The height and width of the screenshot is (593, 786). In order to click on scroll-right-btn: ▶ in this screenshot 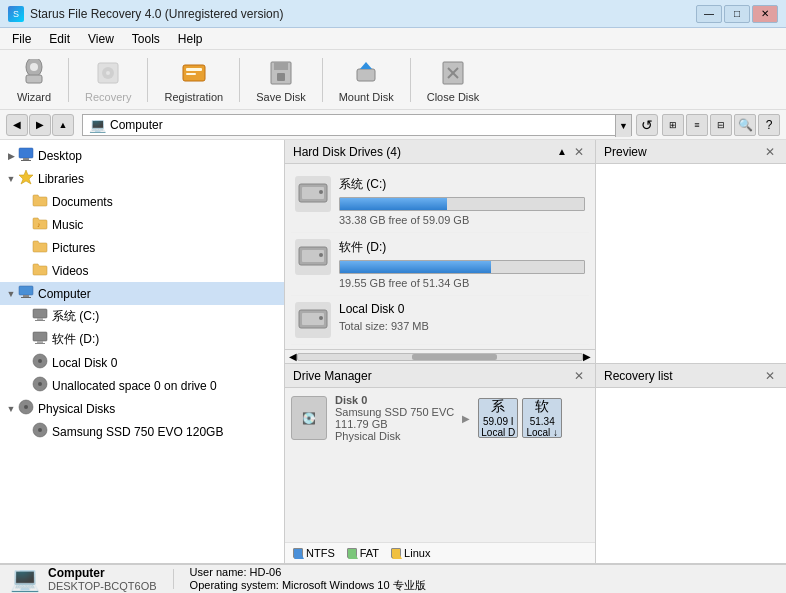, I will do `click(587, 356)`.